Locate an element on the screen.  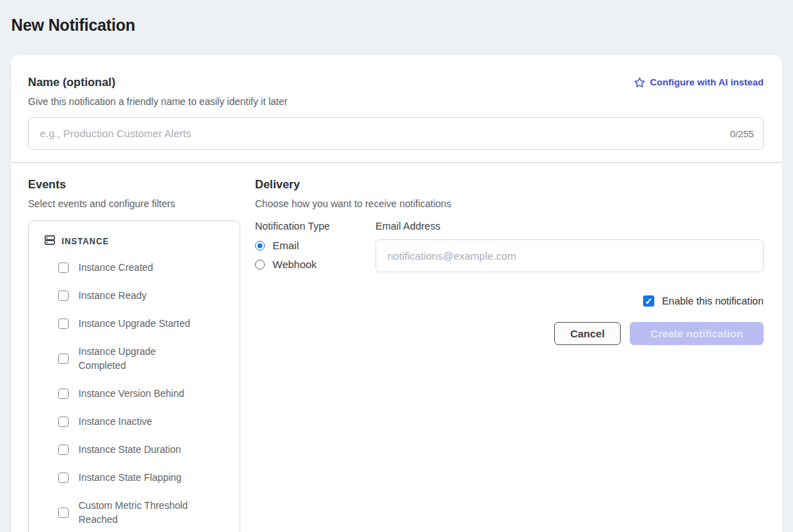
delivery-description: Choose how you want to receive notificat… is located at coordinates (509, 204).